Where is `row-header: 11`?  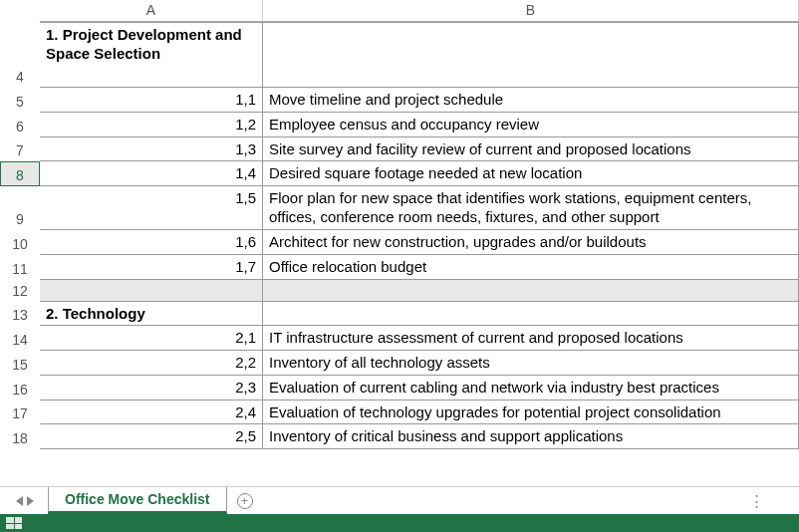 row-header: 11 is located at coordinates (20, 267).